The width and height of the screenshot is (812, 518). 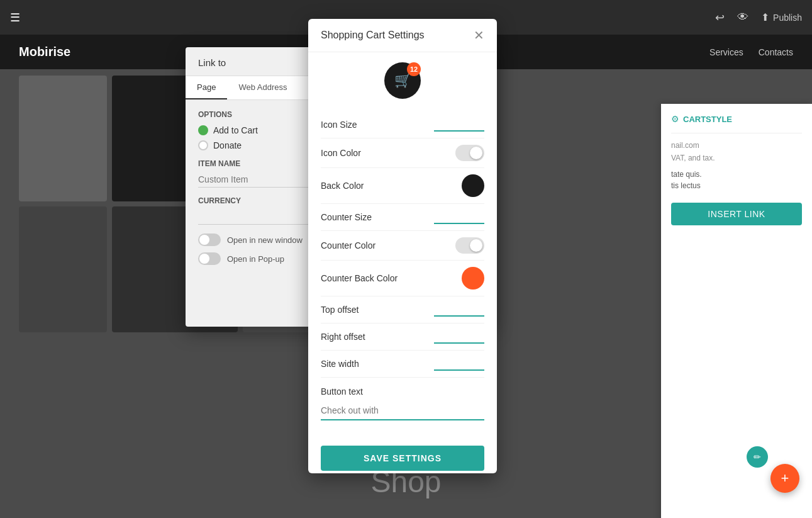 What do you see at coordinates (348, 245) in the screenshot?
I see `counter-color-label: Counter Color` at bounding box center [348, 245].